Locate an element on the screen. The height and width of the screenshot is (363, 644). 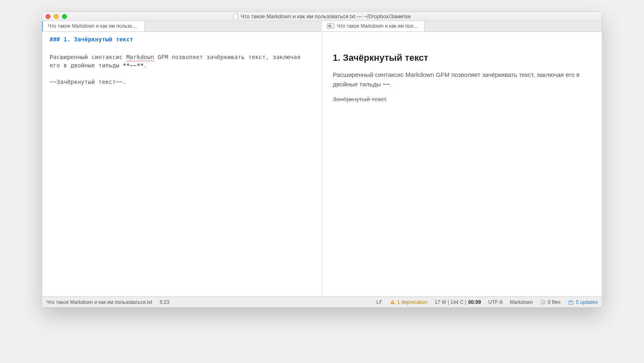
editor-spell-word: Markdown is located at coordinates (140, 57).